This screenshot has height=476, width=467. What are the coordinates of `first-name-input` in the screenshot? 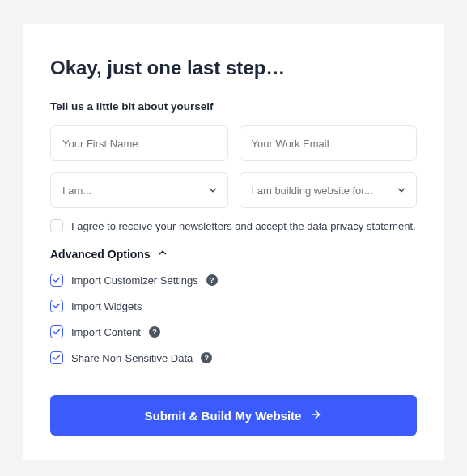 It's located at (139, 143).